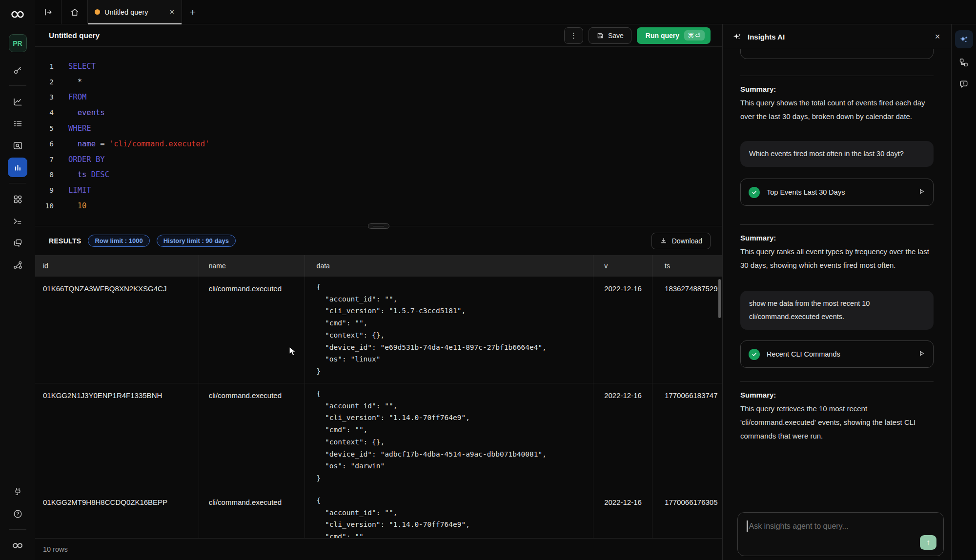 This screenshot has height=560, width=976. What do you see at coordinates (18, 167) in the screenshot?
I see `query-results-icon` at bounding box center [18, 167].